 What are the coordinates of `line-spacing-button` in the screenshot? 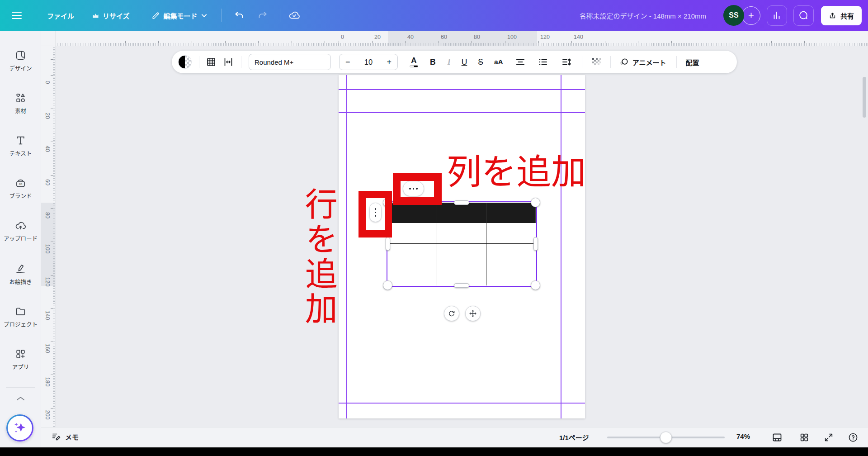 It's located at (566, 62).